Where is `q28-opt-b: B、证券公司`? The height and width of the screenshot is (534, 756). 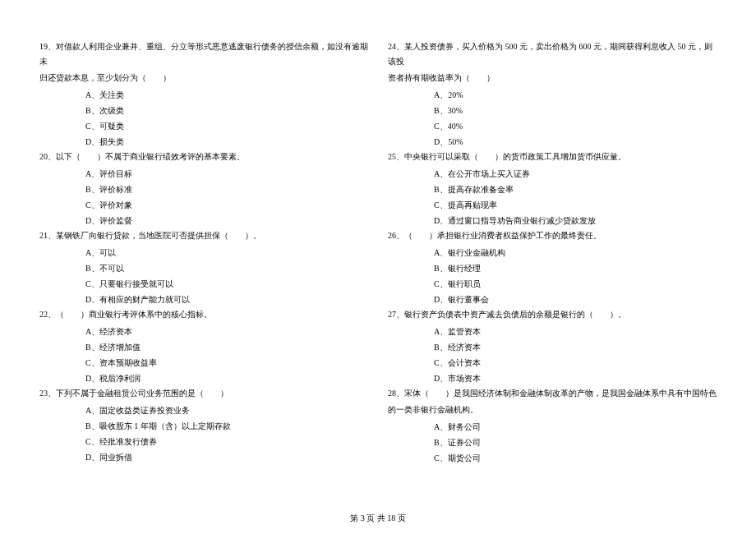
q28-opt-b: B、证券公司 is located at coordinates (575, 442).